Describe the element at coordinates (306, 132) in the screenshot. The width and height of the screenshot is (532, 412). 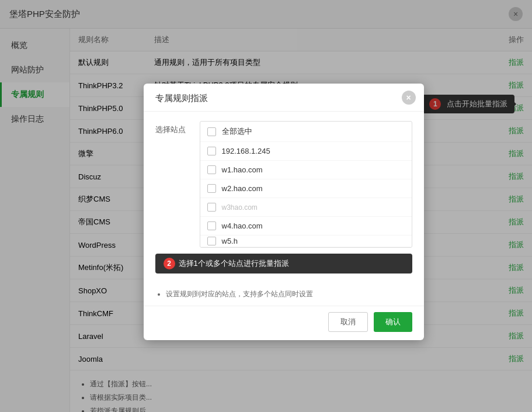
I see `site-list-item-all: 全部选中` at that location.